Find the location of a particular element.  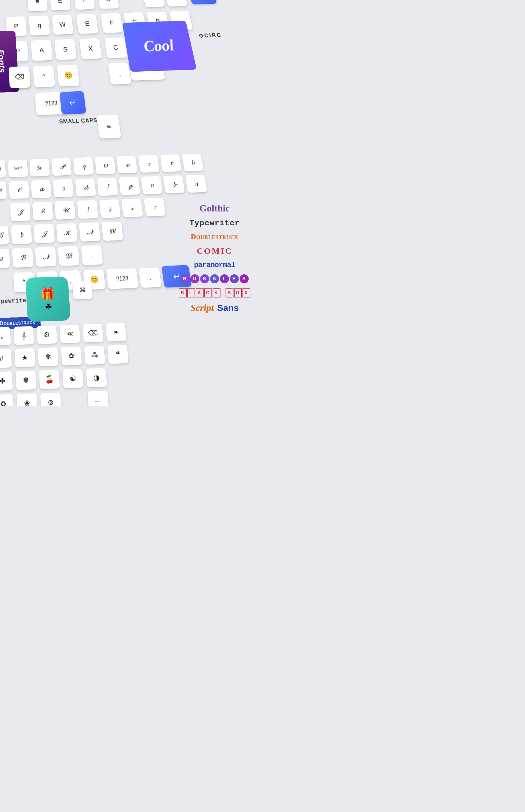

key-script-n: 𝔫 is located at coordinates (196, 184).